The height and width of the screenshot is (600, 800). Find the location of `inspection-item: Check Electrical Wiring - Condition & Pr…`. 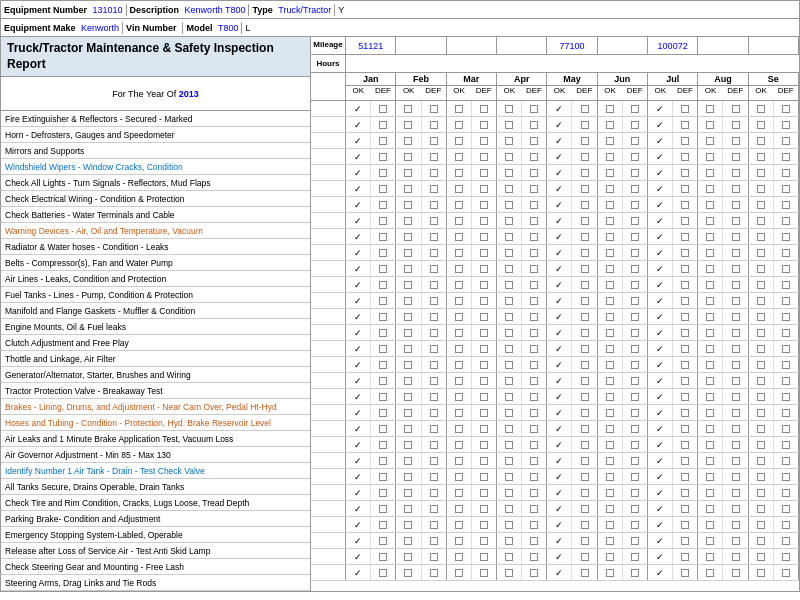

inspection-item: Check Electrical Wiring - Condition & Pr… is located at coordinates (156, 199).